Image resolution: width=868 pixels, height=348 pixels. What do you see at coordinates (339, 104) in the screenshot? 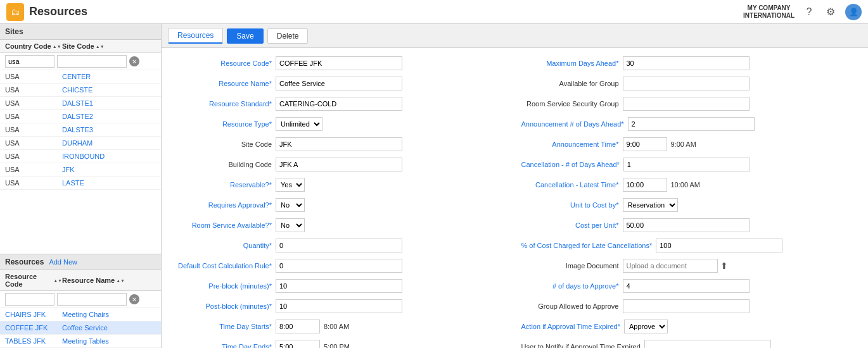
I see `resource-standard-input` at bounding box center [339, 104].